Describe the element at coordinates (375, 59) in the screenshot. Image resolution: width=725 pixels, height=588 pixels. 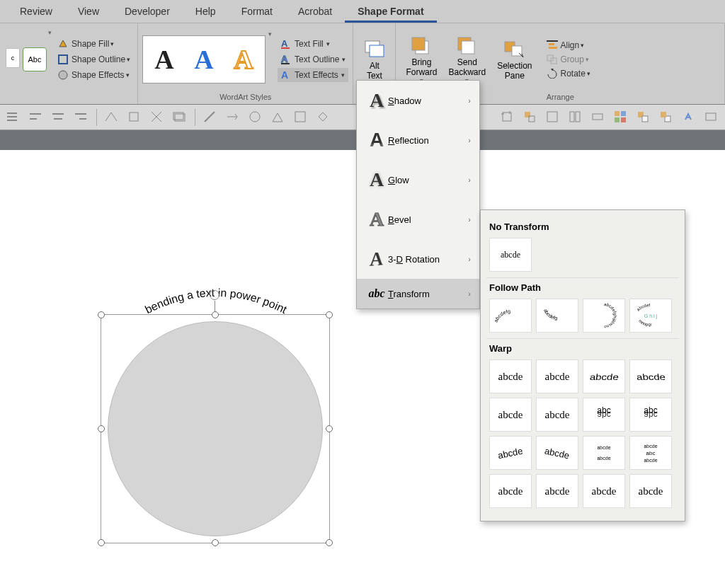
I see `alt-text-button: Alt Text` at that location.